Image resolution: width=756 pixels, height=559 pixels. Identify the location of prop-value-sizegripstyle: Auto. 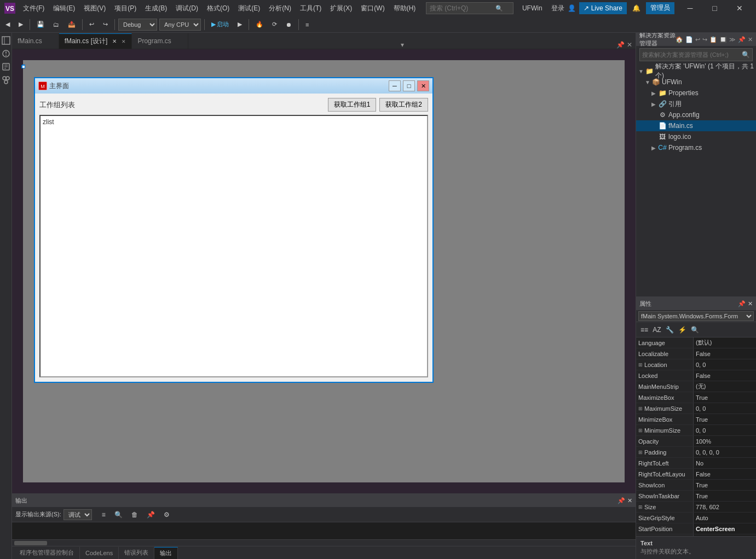
(725, 517).